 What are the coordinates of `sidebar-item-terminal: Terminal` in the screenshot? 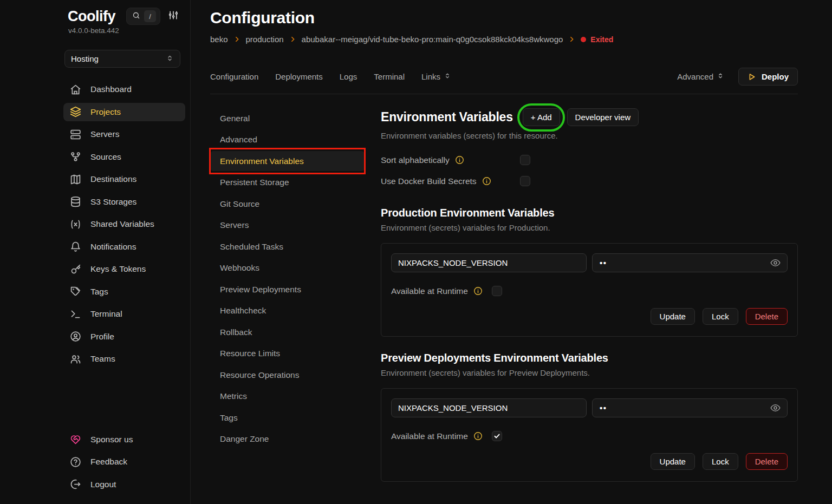 It's located at (125, 314).